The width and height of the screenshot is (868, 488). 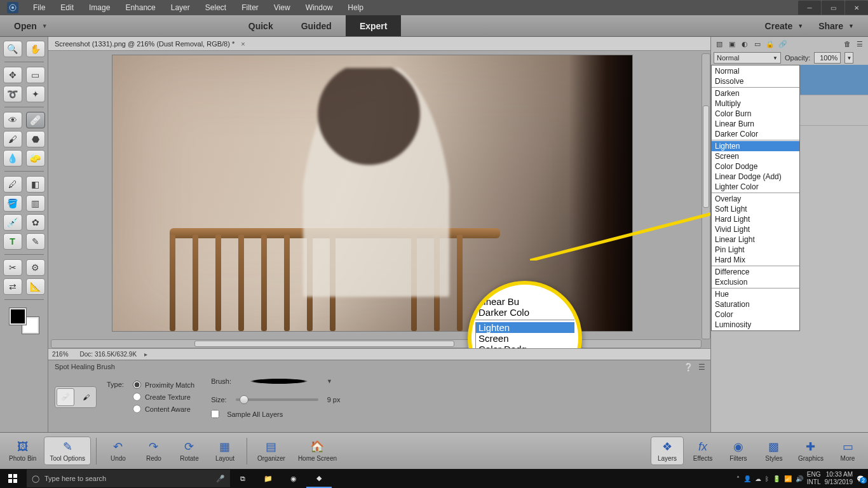 What do you see at coordinates (747, 479) in the screenshot?
I see `tray-people-icon: 👤` at bounding box center [747, 479].